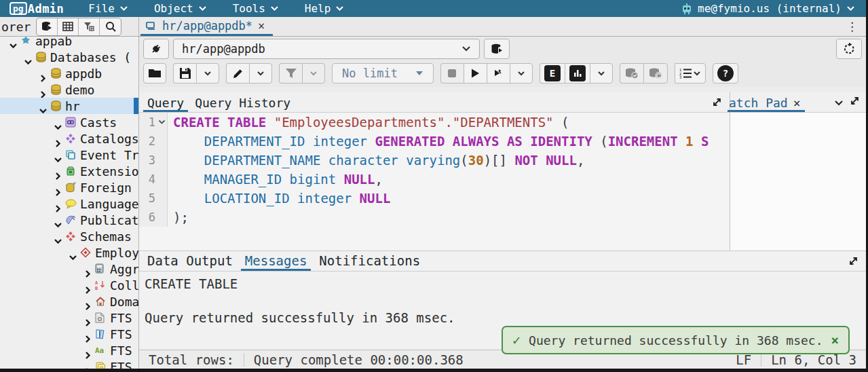  I want to click on tab-messages: Messages, so click(276, 262).